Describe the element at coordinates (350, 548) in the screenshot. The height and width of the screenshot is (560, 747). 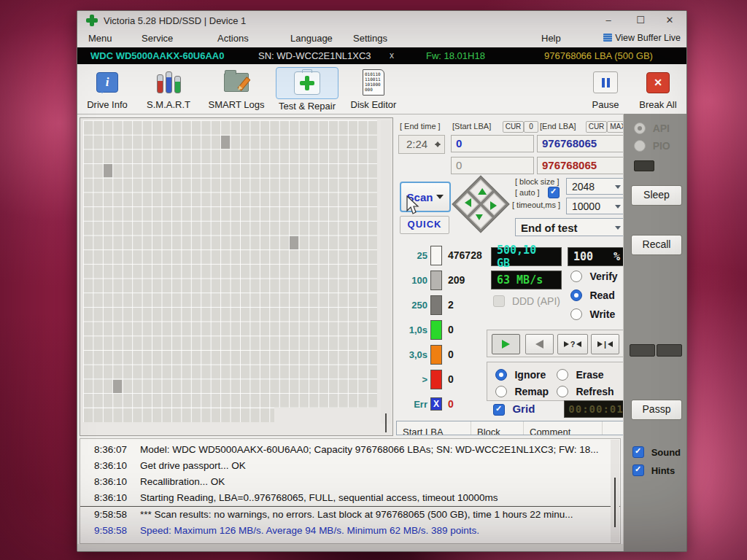
I see `window-footer` at that location.